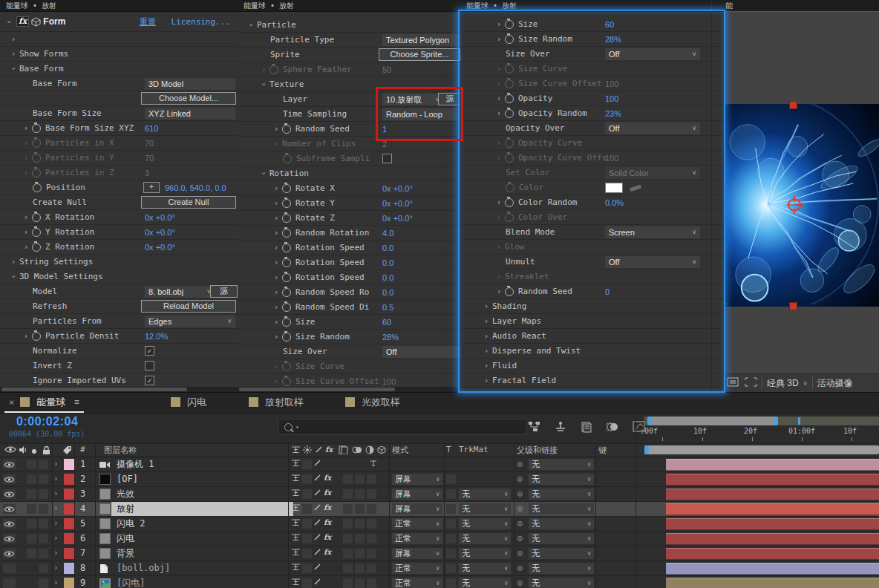 The image size is (879, 588). I want to click on value-rotate-x: 0x +0.0°, so click(398, 189).